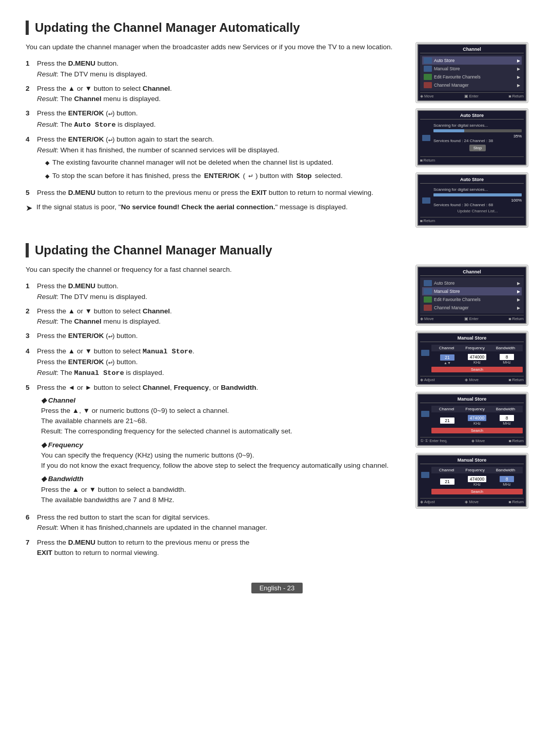 The height and width of the screenshot is (756, 554). I want to click on manual-nav-return-2: ◙ Return, so click(516, 380).